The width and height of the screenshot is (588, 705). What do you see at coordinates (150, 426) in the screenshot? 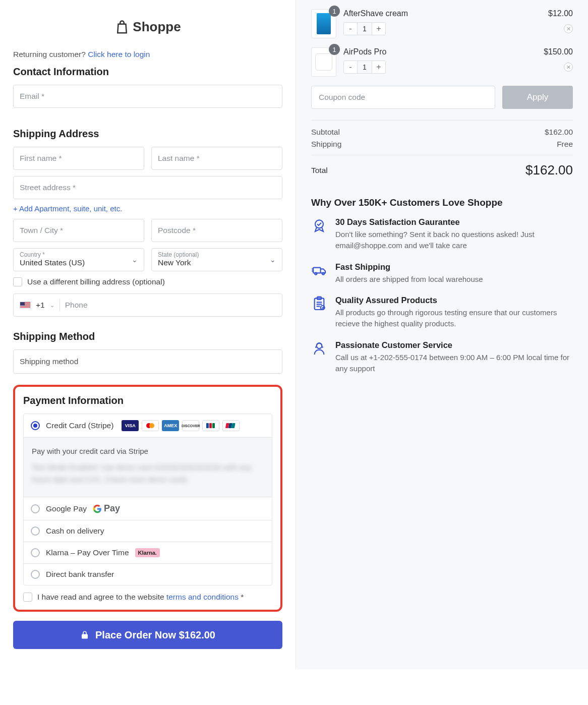
I see `mastercard-icon` at bounding box center [150, 426].